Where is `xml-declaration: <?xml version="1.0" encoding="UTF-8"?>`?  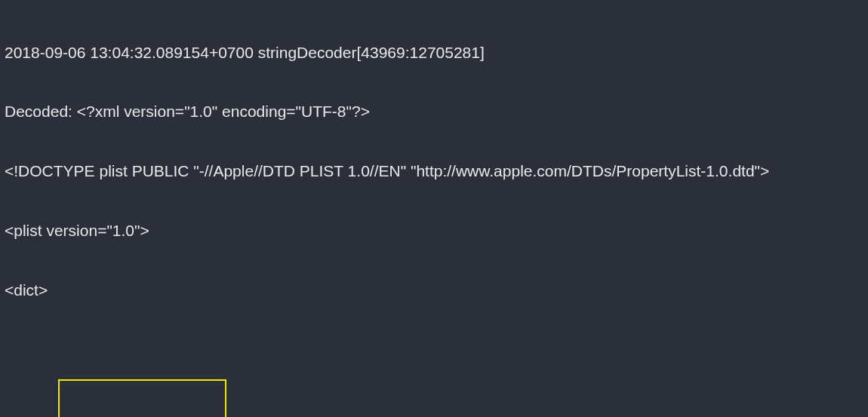
xml-declaration: <?xml version="1.0" encoding="UTF-8"?> is located at coordinates (223, 112).